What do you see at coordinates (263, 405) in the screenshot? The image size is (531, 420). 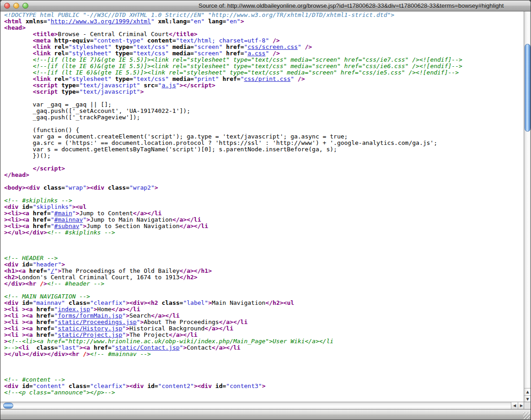 I see `horizontal-scrollbar: ◀ ▶` at bounding box center [263, 405].